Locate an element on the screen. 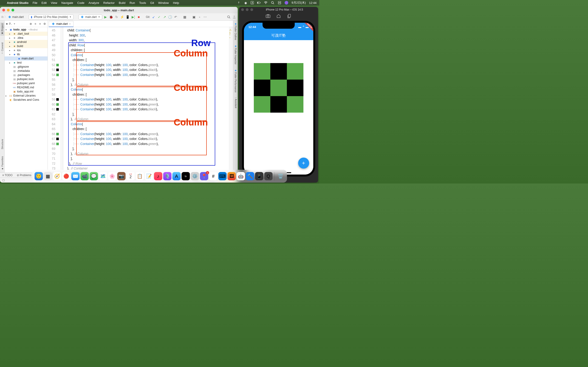 The height and width of the screenshot is (367, 588). dock-calendar: 9月2 is located at coordinates (131, 176).